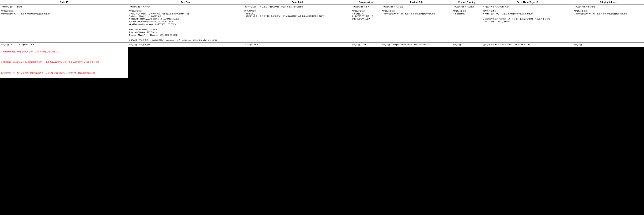 This screenshot has height=215, width=644. What do you see at coordinates (64, 26) in the screenshot?
I see `cell-orderid-req: 填写具体要求： 最长可接受64个字符，超过将不会被计算到交易申报数据中` at bounding box center [64, 26].